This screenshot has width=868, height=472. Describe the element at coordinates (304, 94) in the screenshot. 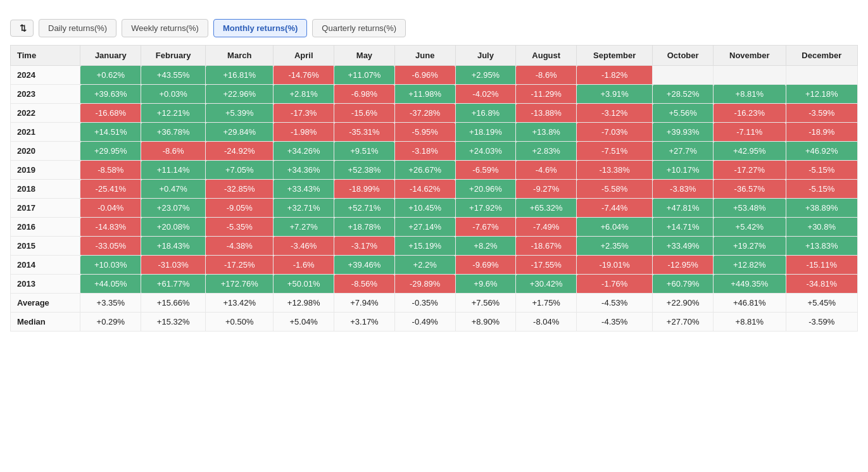

I see `cell-value: +2.81%` at that location.